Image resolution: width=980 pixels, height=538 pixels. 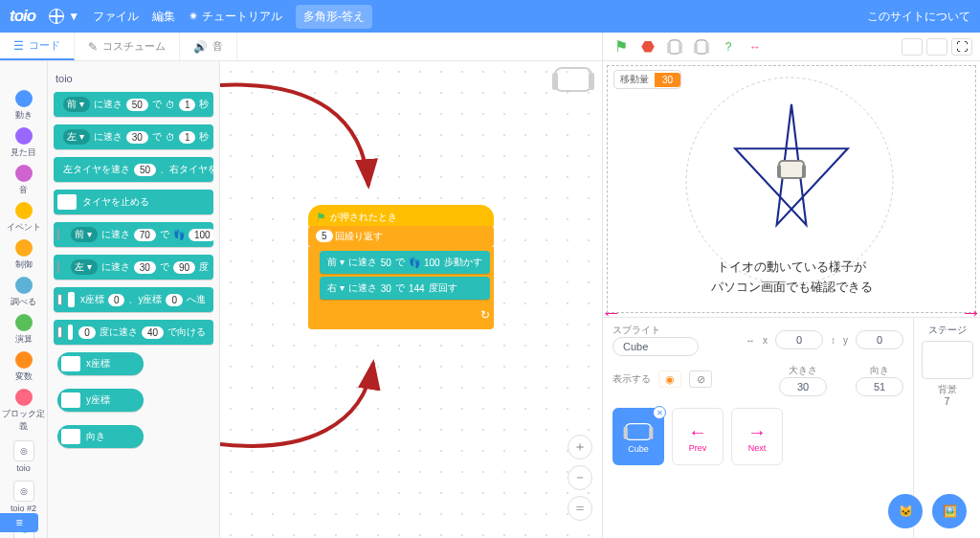 What do you see at coordinates (134, 137) in the screenshot?
I see `block-turn-left-seconds: 左 ▾ に速さ30 で⏱1 秒` at bounding box center [134, 137].